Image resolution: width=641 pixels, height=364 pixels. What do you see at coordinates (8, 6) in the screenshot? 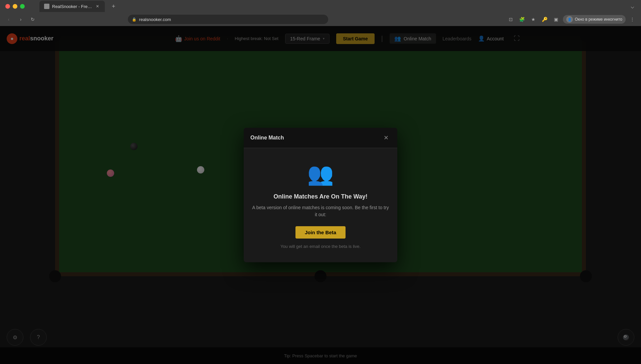
I see `close-traffic-light` at bounding box center [8, 6].